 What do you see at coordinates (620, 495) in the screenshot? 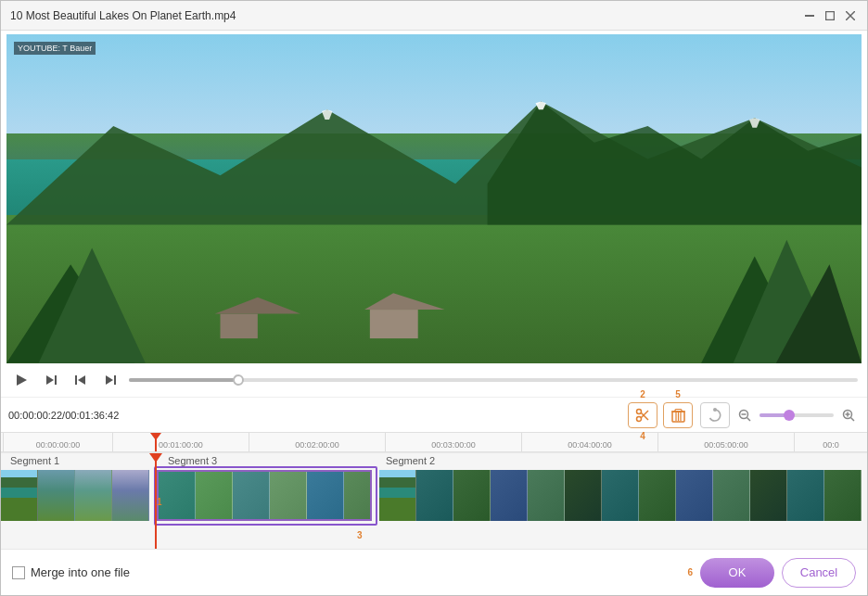
I see `segment2-strip` at bounding box center [620, 495].